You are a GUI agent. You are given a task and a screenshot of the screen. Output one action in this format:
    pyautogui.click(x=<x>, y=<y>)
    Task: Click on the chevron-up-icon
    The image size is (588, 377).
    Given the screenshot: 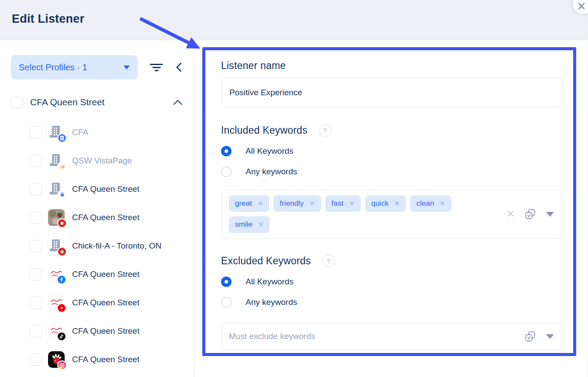 What is the action you would take?
    pyautogui.click(x=178, y=102)
    